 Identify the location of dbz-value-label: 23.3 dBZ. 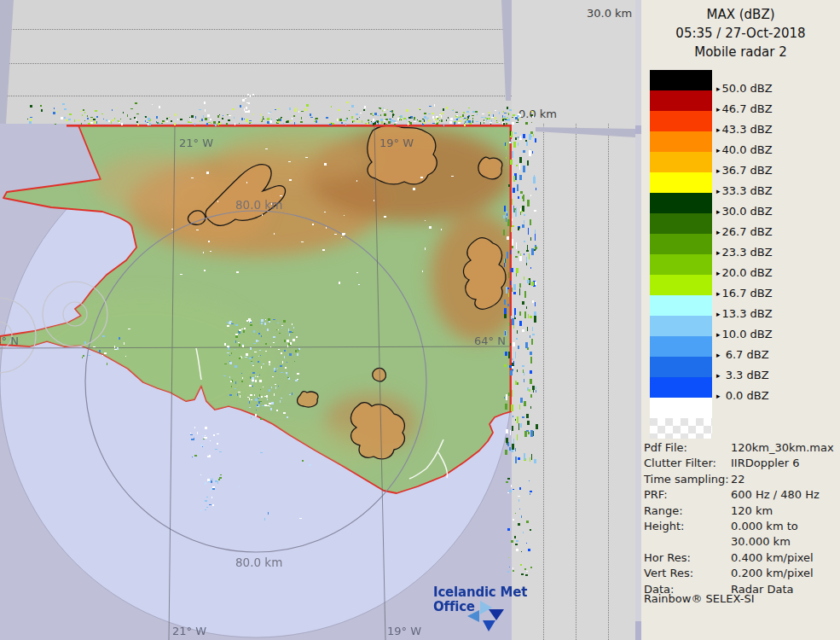
(747, 253).